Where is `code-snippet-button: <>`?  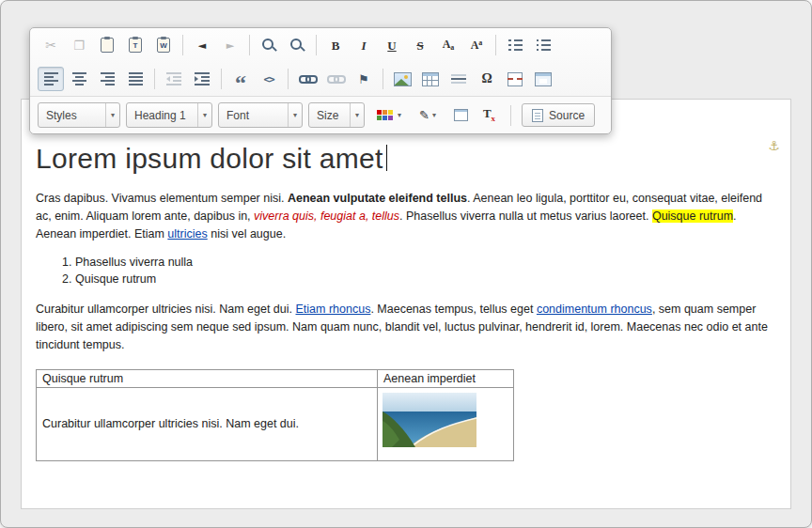
code-snippet-button: <> is located at coordinates (269, 79).